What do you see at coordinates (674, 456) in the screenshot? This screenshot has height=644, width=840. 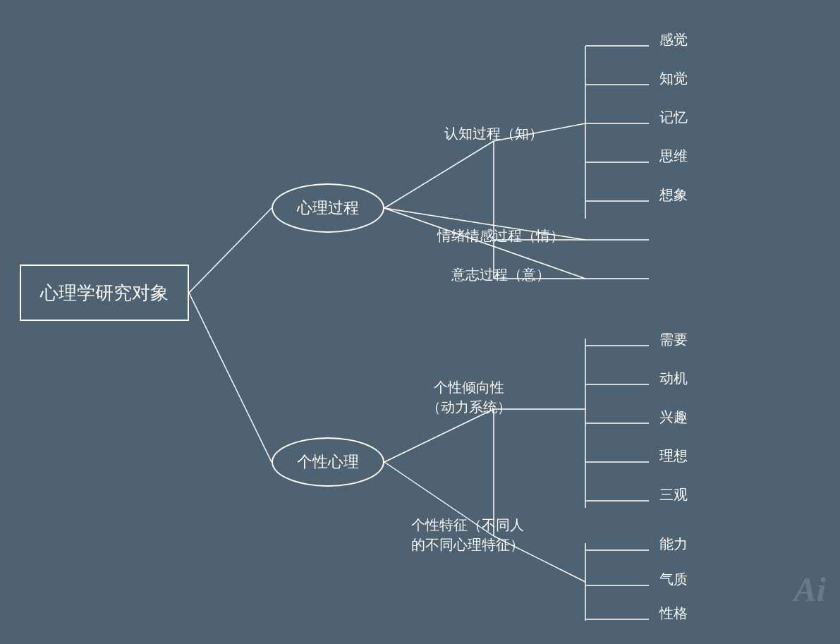 I see `sub-item-ideal: 理想` at bounding box center [674, 456].